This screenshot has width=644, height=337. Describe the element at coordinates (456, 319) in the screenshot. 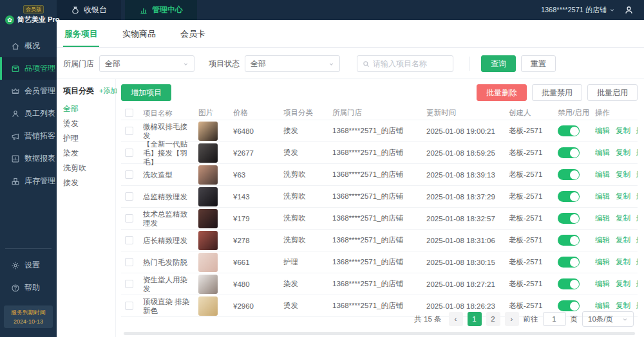

I see `prev-page-button: ‹` at that location.